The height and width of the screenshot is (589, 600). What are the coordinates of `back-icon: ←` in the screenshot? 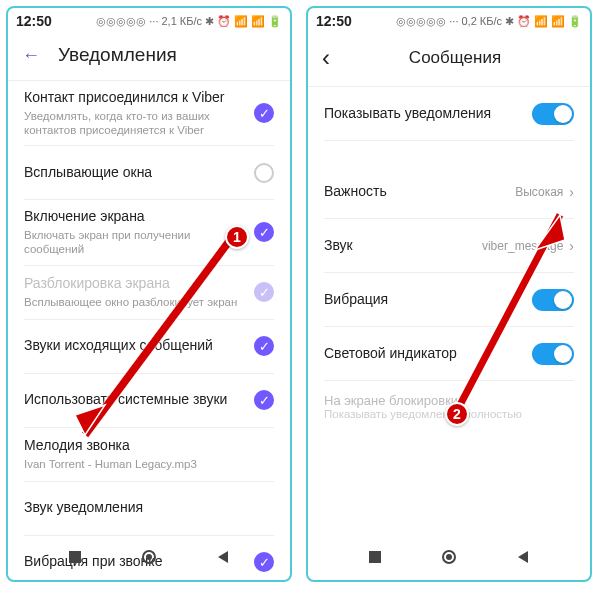 It's located at (31, 56).